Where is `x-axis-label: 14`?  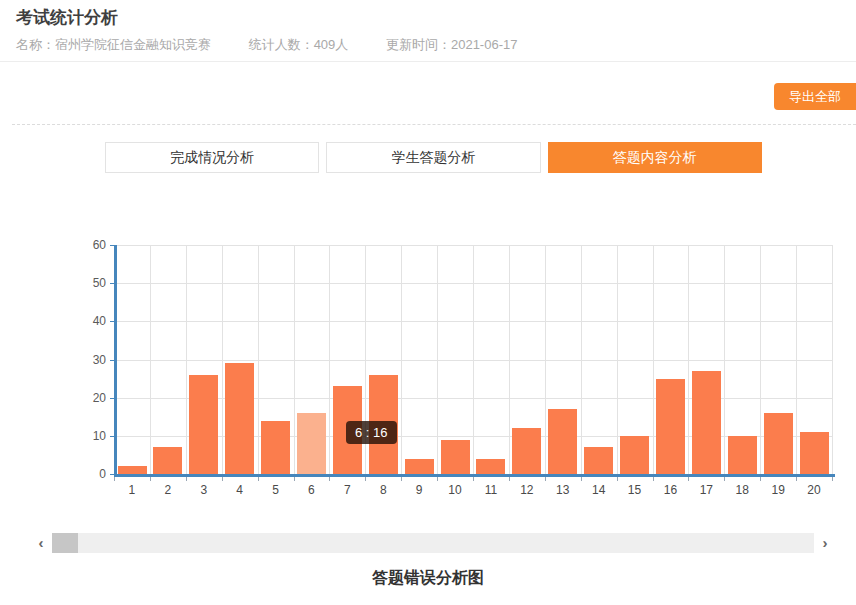
x-axis-label: 14 is located at coordinates (599, 490).